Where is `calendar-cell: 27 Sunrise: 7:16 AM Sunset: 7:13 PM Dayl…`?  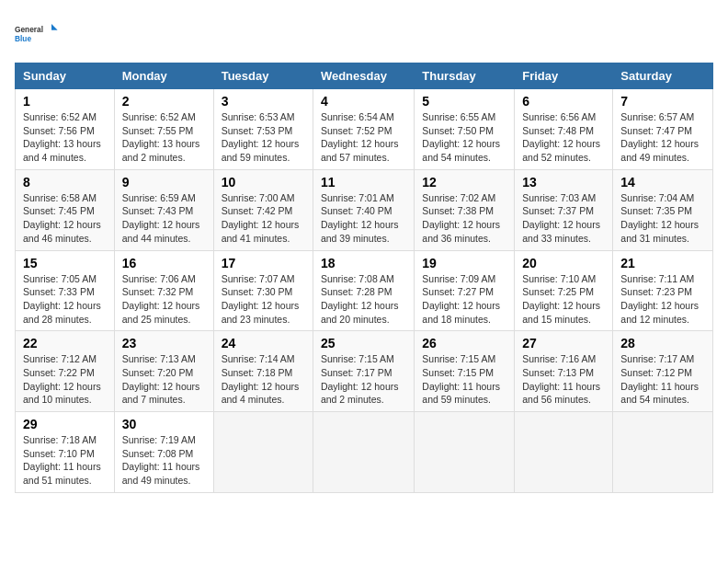 calendar-cell: 27 Sunrise: 7:16 AM Sunset: 7:13 PM Dayl… is located at coordinates (564, 372).